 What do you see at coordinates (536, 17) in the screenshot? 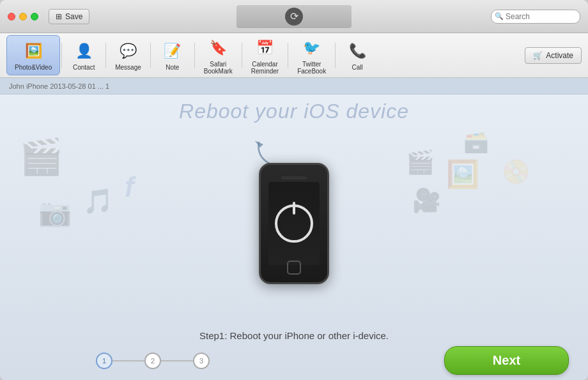
I see `search-wrapper: 🔍` at bounding box center [536, 17].